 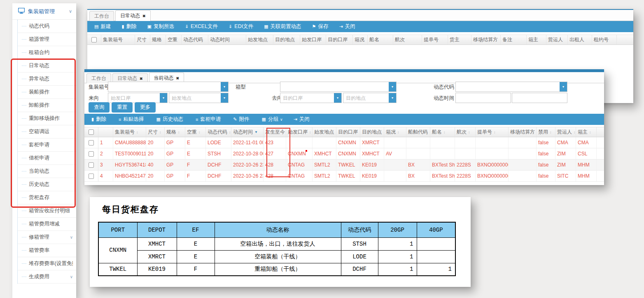 What do you see at coordinates (344, 176) in the screenshot?
I see `table-row: 4 NHBG4521479 20 GP F DCHF 2022-10-26 23…` at bounding box center [344, 176].